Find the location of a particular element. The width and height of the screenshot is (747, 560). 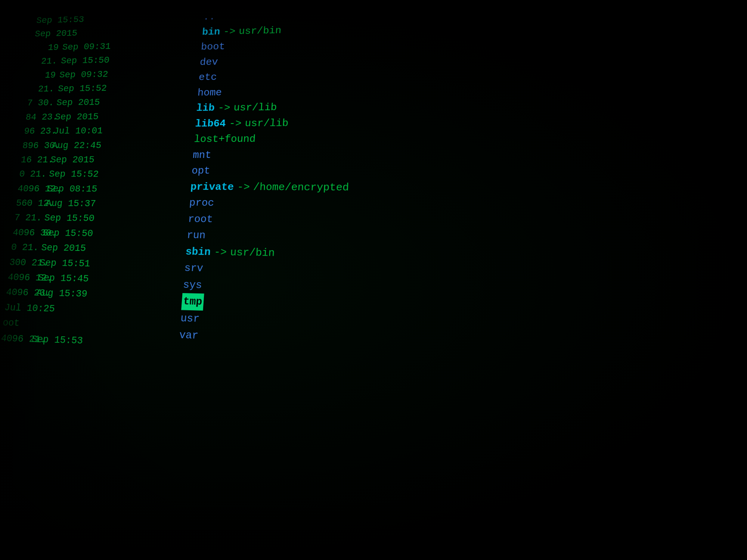

ls-row: 0 21. Sep 2015 is located at coordinates (92, 249).